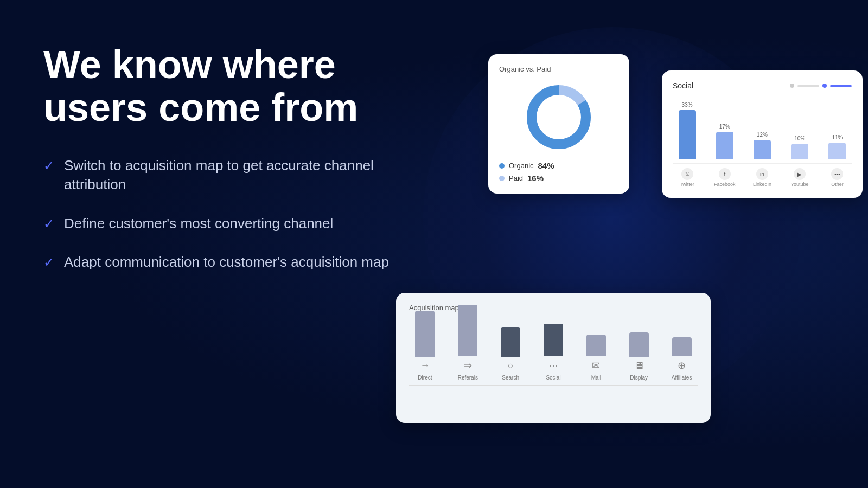 This screenshot has height=488, width=868. What do you see at coordinates (639, 345) in the screenshot?
I see `display-bar` at bounding box center [639, 345].